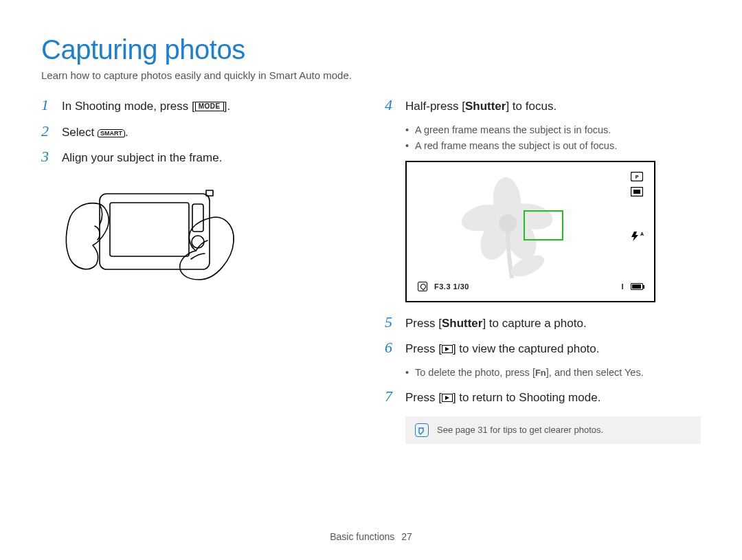  Describe the element at coordinates (362, 537) in the screenshot. I see `footer-section: Basic functions` at that location.